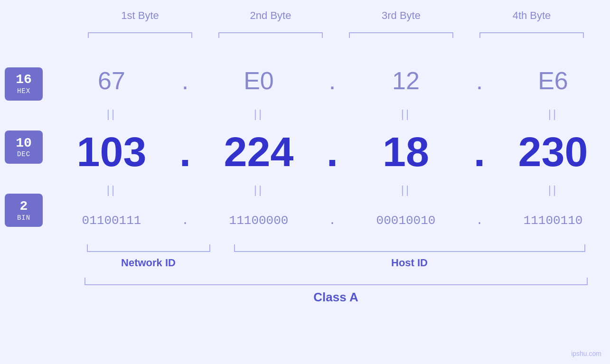 The image size is (610, 364). What do you see at coordinates (406, 221) in the screenshot?
I see `bin-val-3: 00010010` at bounding box center [406, 221].